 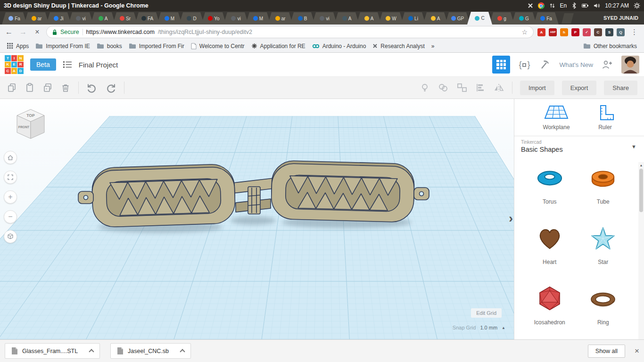 What do you see at coordinates (218, 46) in the screenshot?
I see `bookmark-item: Welcome to Centr` at bounding box center [218, 46].